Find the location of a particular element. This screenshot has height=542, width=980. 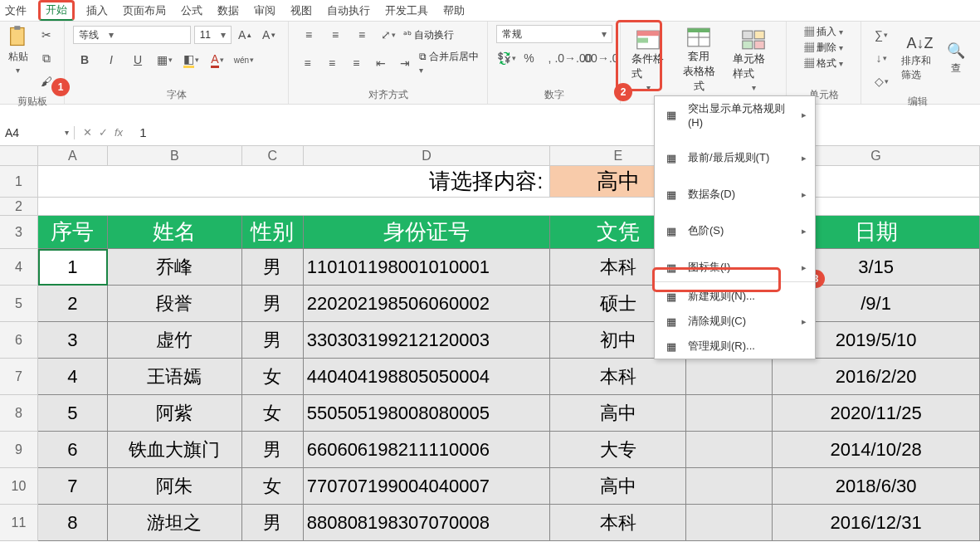

header-name: 姓名 is located at coordinates (175, 232).